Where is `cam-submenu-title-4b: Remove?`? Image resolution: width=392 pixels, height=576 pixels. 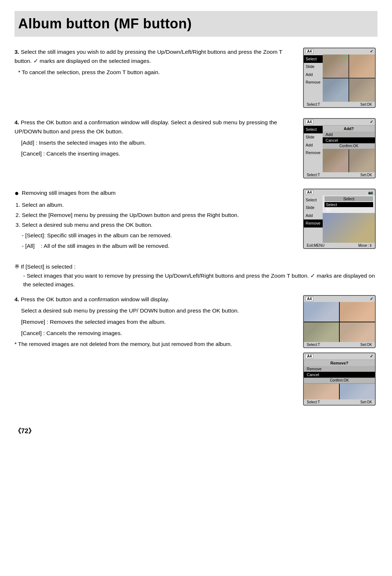 cam-submenu-title-4b: Remove? is located at coordinates (339, 363).